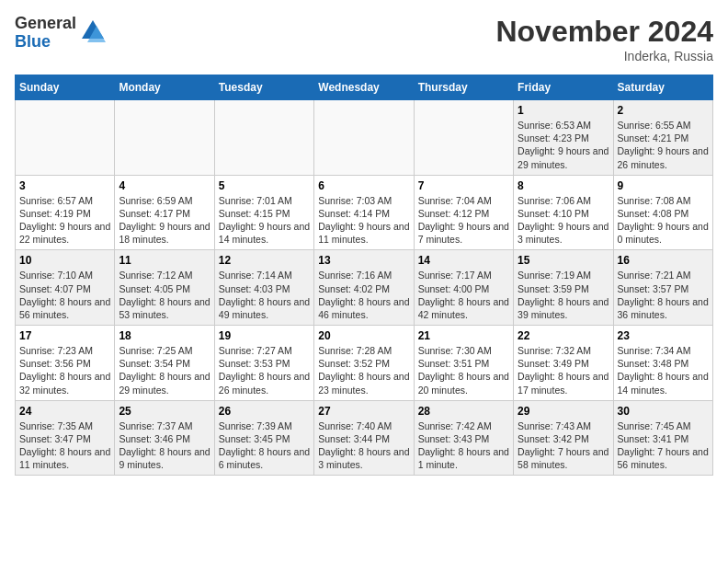  Describe the element at coordinates (264, 288) in the screenshot. I see `calendar-cell: 12Sunrise: 7:14 AMSunset: 4:03 PMDayligh…` at that location.